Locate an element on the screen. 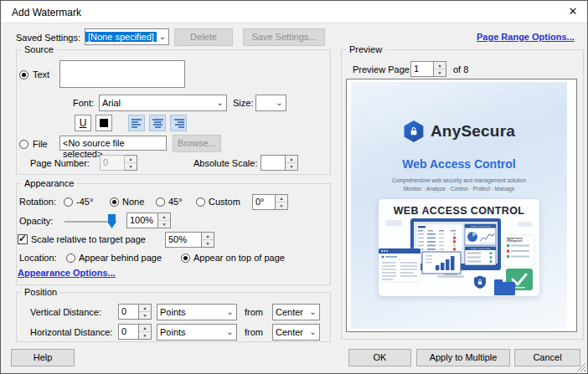 The image size is (588, 374). horizontal-unit-value: Points is located at coordinates (191, 332).